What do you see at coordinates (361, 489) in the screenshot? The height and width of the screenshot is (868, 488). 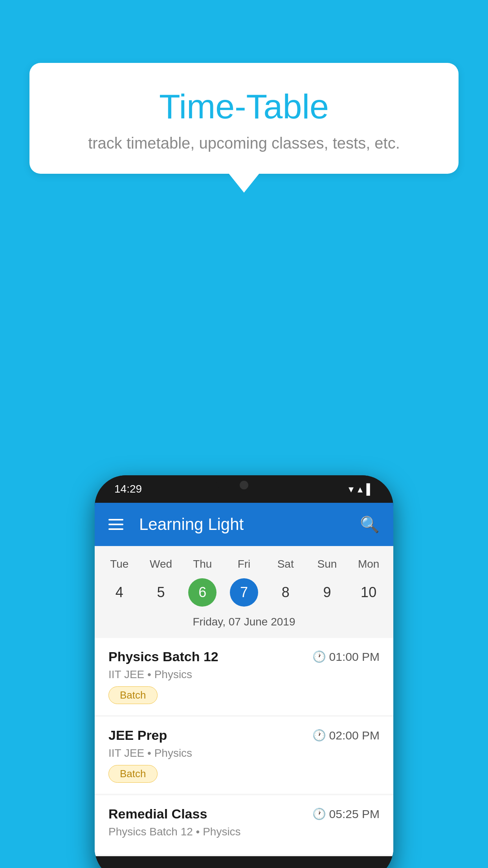 I see `status-icons: ▾ ▴ ▌` at bounding box center [361, 489].